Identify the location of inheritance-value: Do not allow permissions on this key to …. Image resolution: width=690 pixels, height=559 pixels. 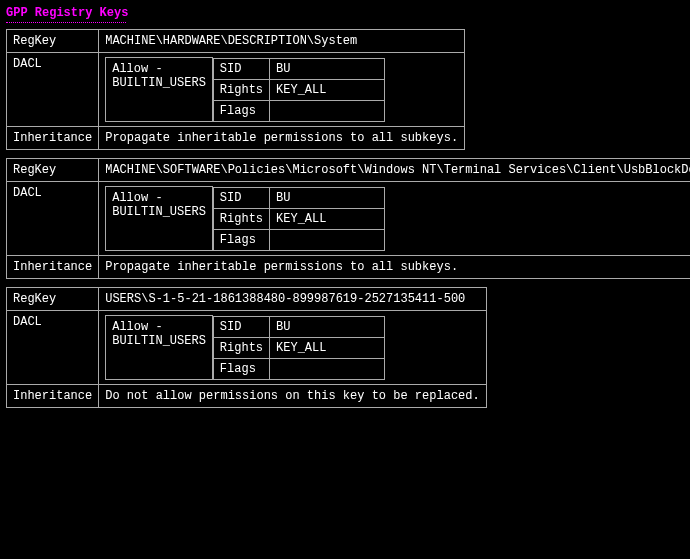
(292, 396).